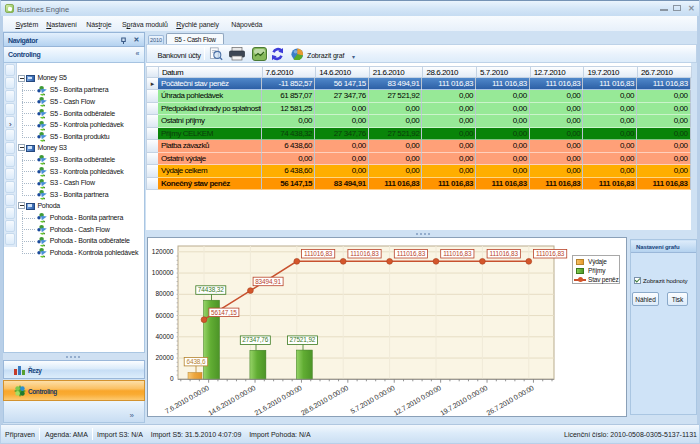 This screenshot has width=700, height=444. Describe the element at coordinates (163, 272) in the screenshot. I see `svg-text: 100000` at that location.